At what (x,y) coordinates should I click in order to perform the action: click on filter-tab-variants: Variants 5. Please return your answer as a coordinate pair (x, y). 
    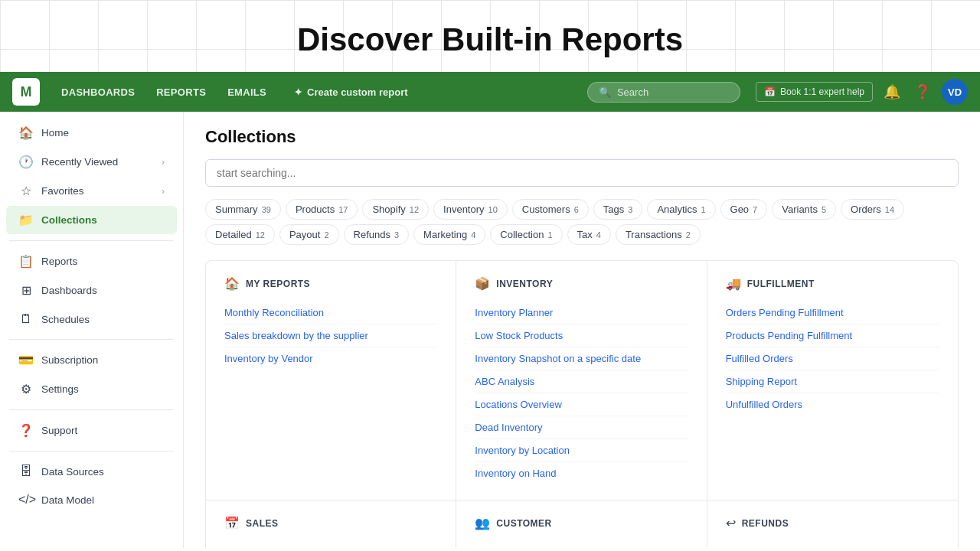
    Looking at the image, I should click on (804, 210).